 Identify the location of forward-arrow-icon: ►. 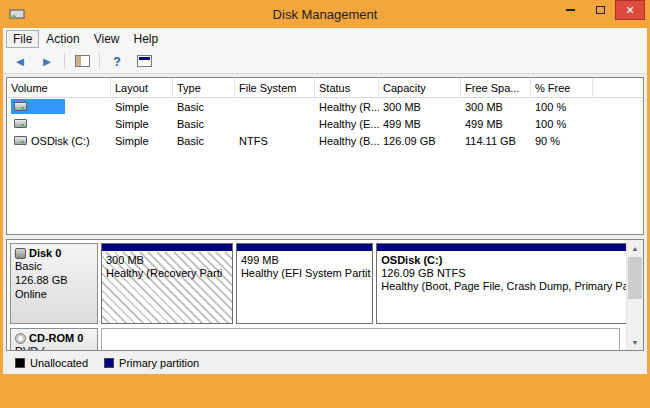
(48, 62).